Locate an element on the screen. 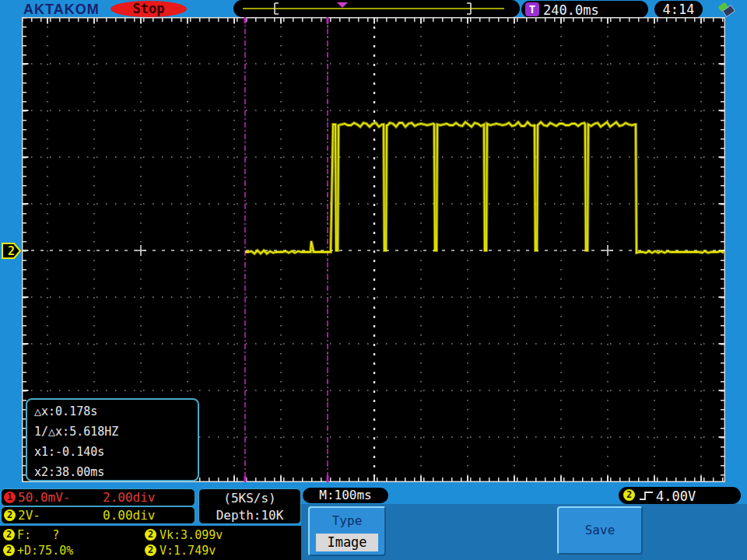  ch1-scale: 50.0mV- is located at coordinates (44, 498).